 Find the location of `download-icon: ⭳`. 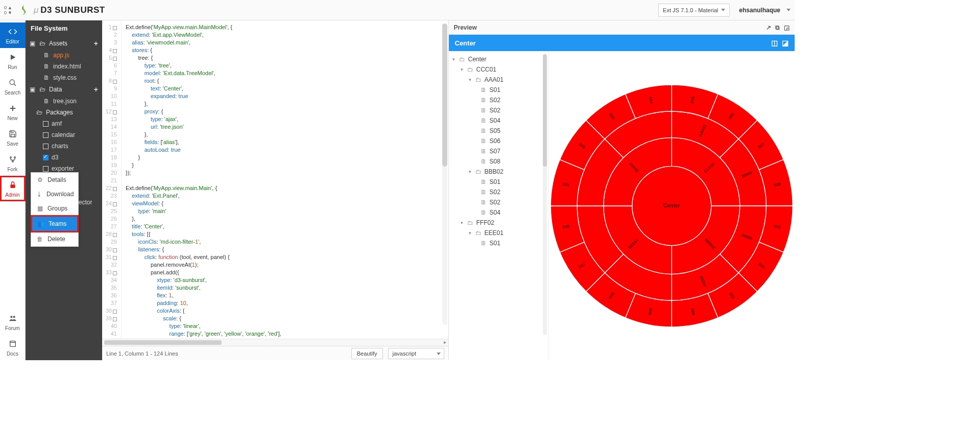

download-icon: ⭳ is located at coordinates (39, 194).